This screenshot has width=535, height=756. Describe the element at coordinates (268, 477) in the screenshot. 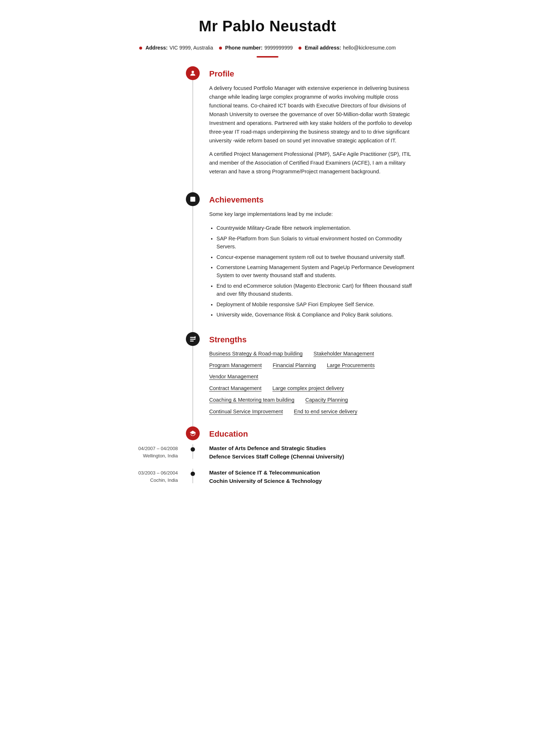

I see `edu-outer-row: 03/2003 – 06/2004 Cochin, India Master o…` at that location.